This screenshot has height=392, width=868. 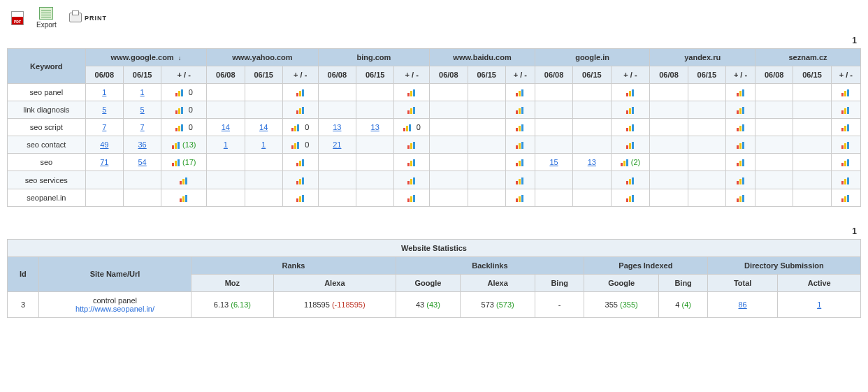 I want to click on rank-link: 49, so click(x=104, y=145).